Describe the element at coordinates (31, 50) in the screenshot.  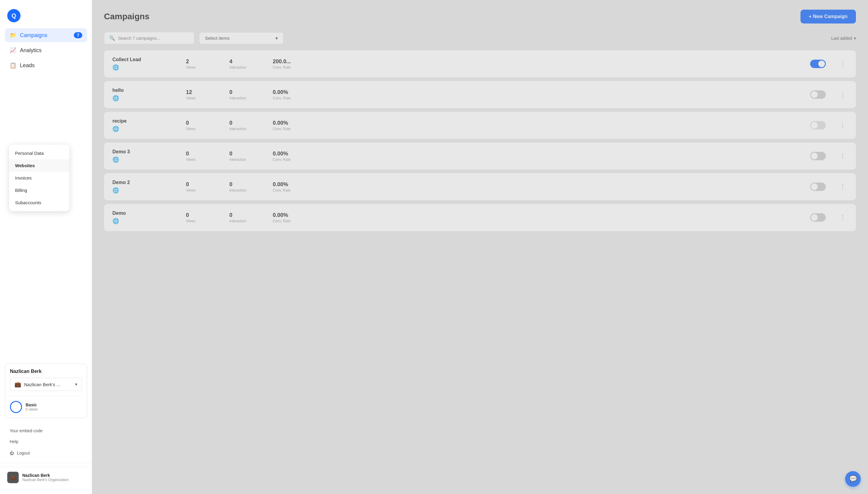
I see `nav-label-analytics: Analytics` at that location.